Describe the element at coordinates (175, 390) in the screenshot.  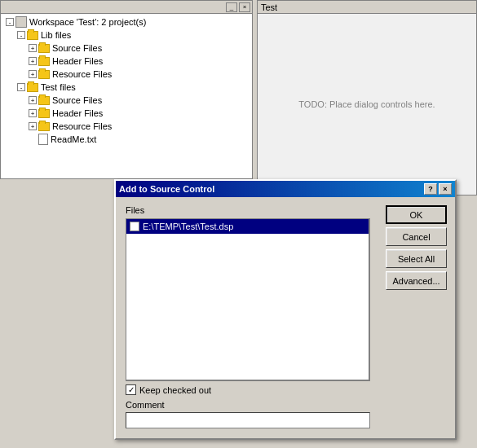
I see `keep-checked-out-label: Keep checked out` at that location.